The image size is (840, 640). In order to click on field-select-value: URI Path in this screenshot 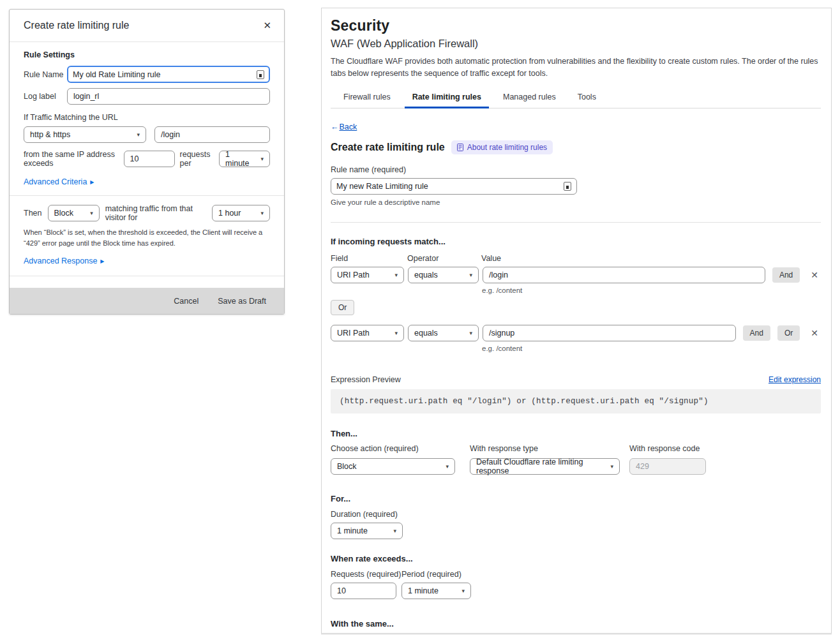, I will do `click(354, 275)`.